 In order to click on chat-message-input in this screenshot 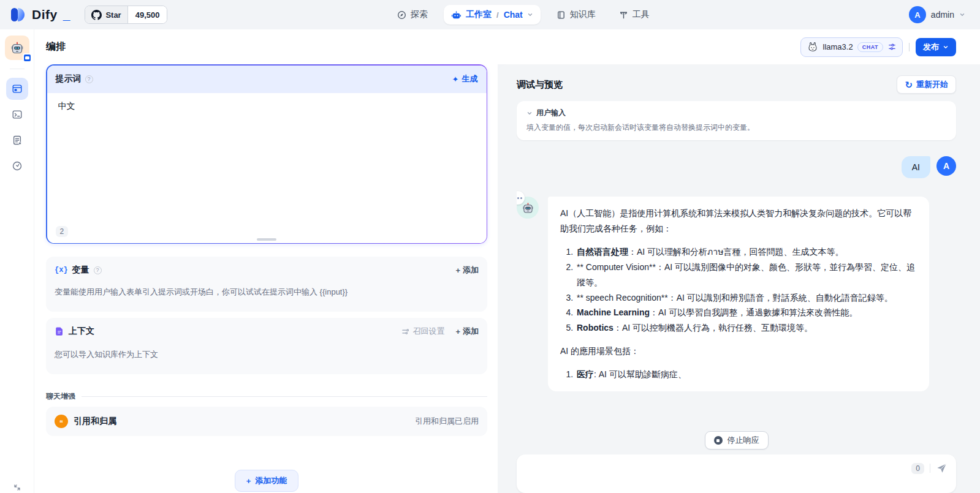, I will do `click(716, 470)`.